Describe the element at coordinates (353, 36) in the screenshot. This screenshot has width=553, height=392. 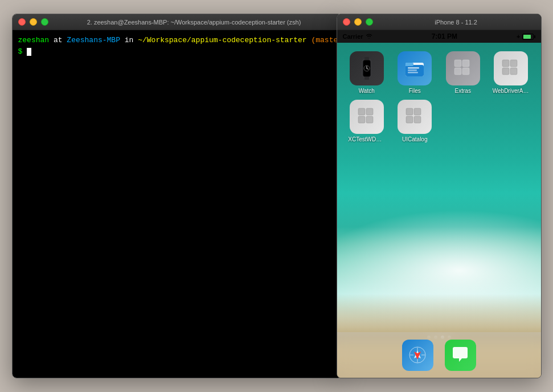
I see `carrier-text: Carrier` at that location.